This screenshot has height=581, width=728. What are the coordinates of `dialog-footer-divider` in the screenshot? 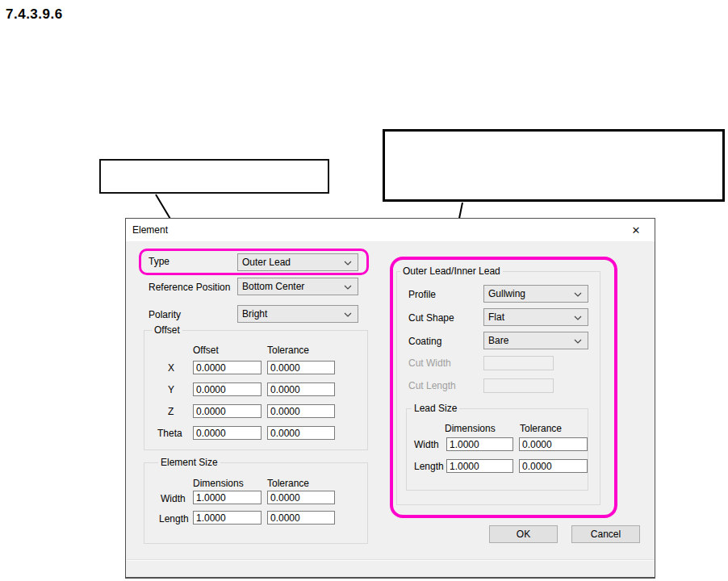 It's located at (391, 560).